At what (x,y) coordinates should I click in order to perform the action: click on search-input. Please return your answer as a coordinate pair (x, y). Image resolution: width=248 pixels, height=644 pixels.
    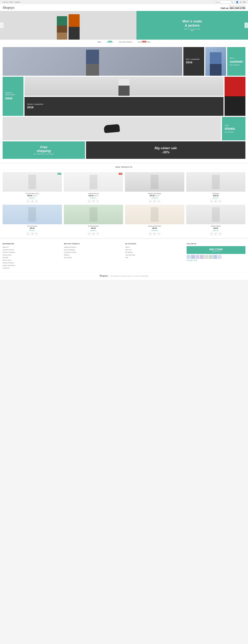
    Looking at the image, I should click on (223, 2).